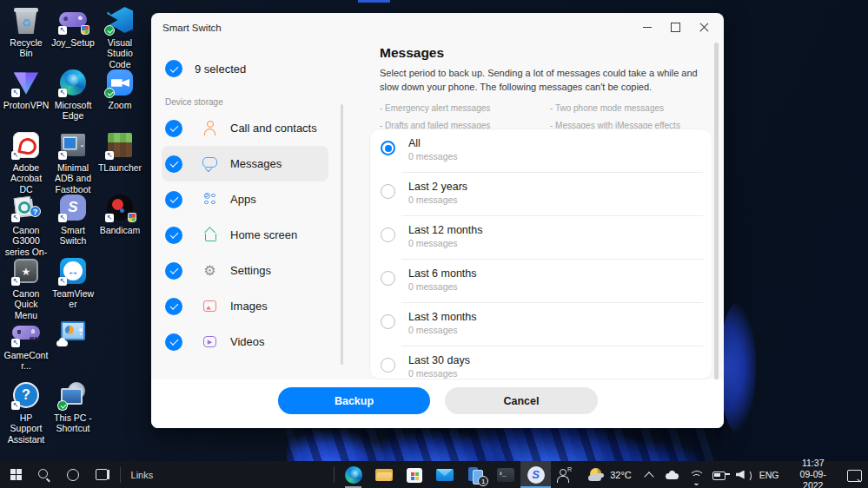 The image size is (868, 488). What do you see at coordinates (45, 474) in the screenshot?
I see `search-icon` at bounding box center [45, 474].